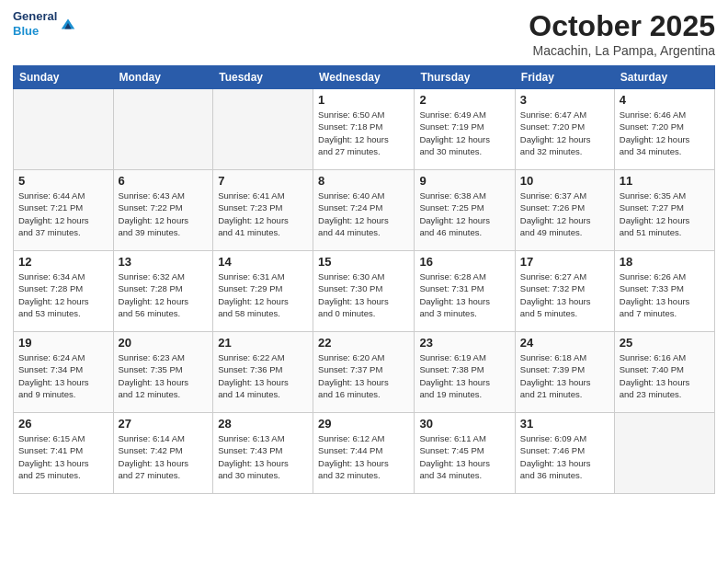 This screenshot has height=563, width=728. I want to click on table-row: 5Sunrise: 6:44 AM Sunset: 7:21 PM Daylig…, so click(64, 211).